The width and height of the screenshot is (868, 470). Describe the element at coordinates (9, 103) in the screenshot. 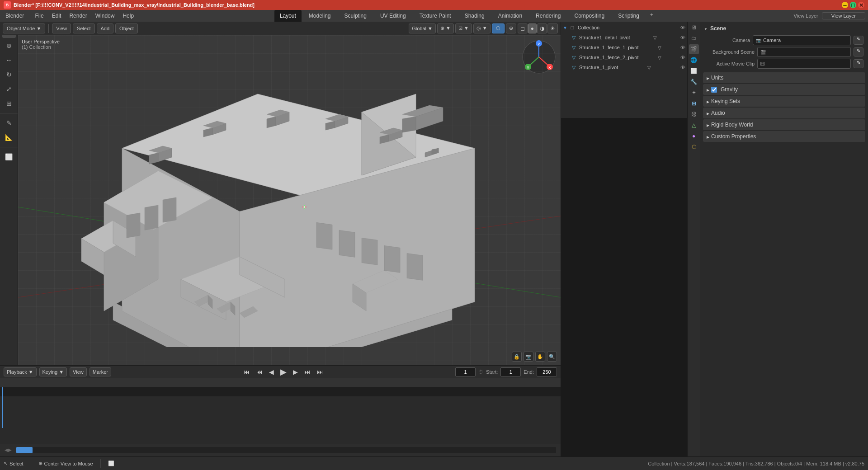

I see `transform-tool: ⊞` at that location.